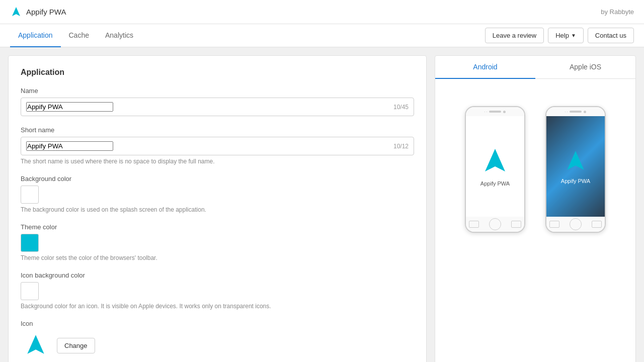  Describe the element at coordinates (217, 227) in the screenshot. I see `theme-color-label: Theme color` at that location.